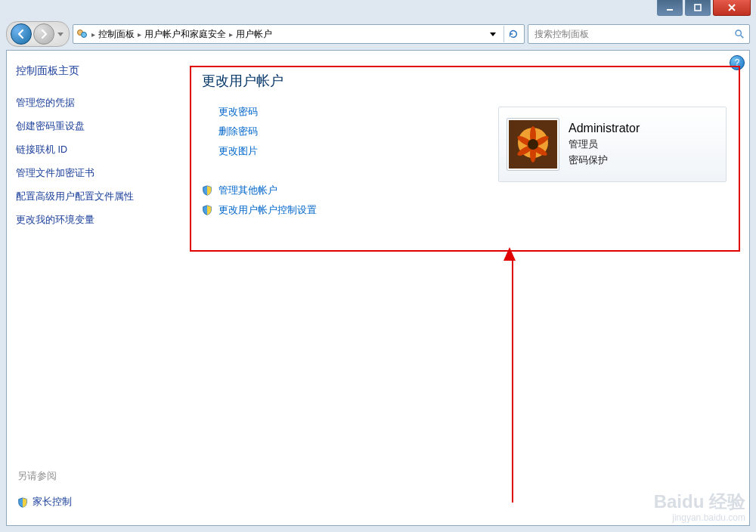  I want to click on user-name: Administrator, so click(604, 128).